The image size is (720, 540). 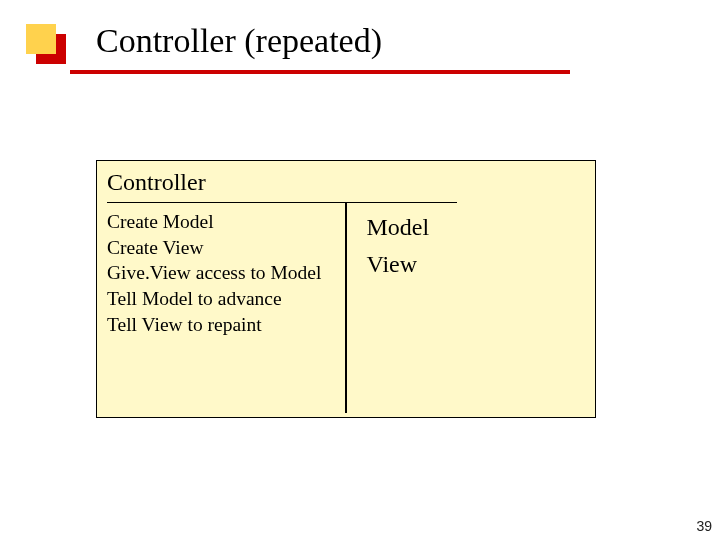 What do you see at coordinates (704, 526) in the screenshot?
I see `page-number: 39` at bounding box center [704, 526].